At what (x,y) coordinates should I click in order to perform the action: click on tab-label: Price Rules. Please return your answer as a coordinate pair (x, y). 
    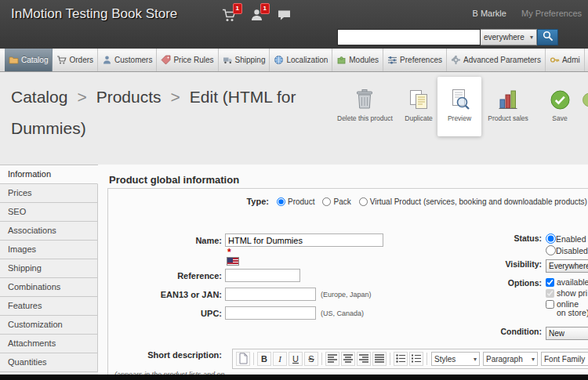
    Looking at the image, I should click on (193, 60).